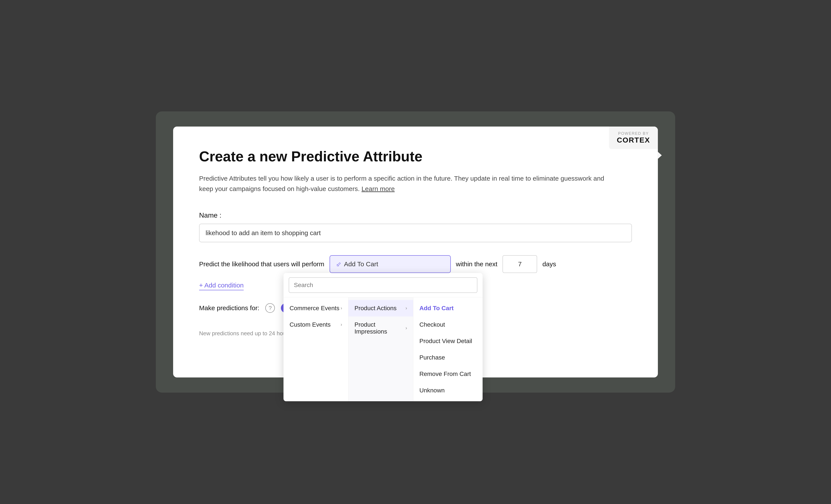  Describe the element at coordinates (381, 349) in the screenshot. I see `subcategory-column: Product Actions › Product Impressions ›` at that location.